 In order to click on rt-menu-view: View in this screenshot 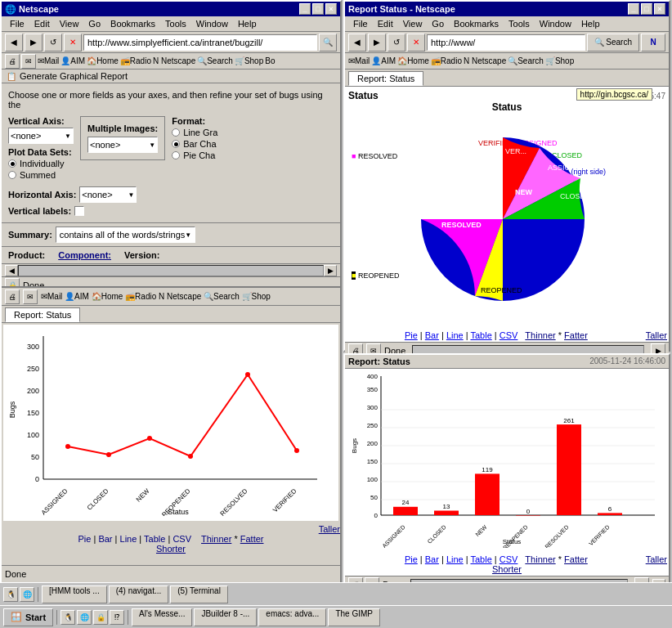, I will do `click(413, 24)`.